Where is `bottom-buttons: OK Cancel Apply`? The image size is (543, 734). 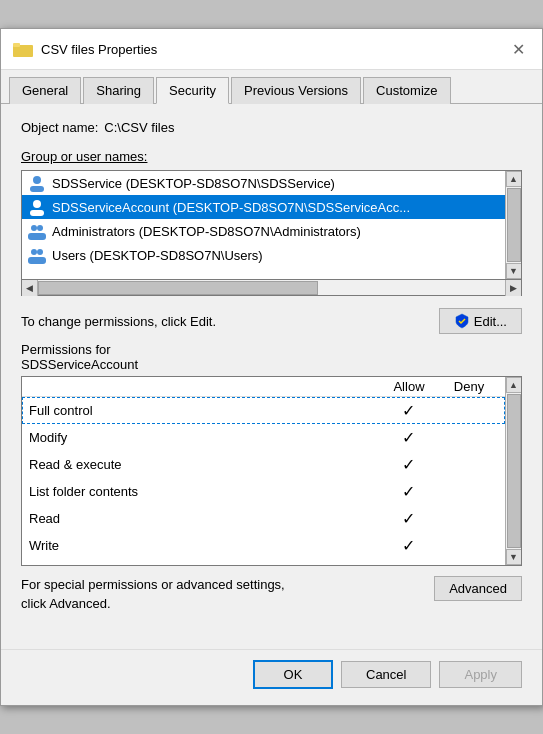 bottom-buttons: OK Cancel Apply is located at coordinates (272, 677).